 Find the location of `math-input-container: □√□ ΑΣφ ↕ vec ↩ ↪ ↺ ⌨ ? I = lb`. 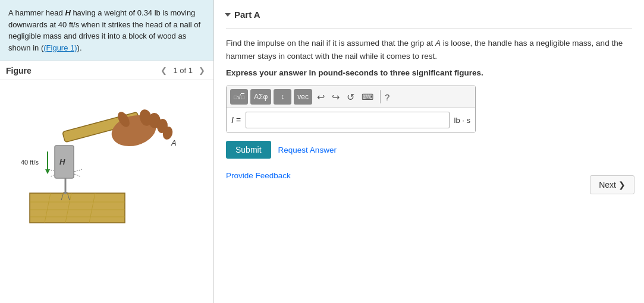

math-input-container: □√□ ΑΣφ ↕ vec ↩ ↪ ↺ ⌨ ? I = lb is located at coordinates (351, 109).